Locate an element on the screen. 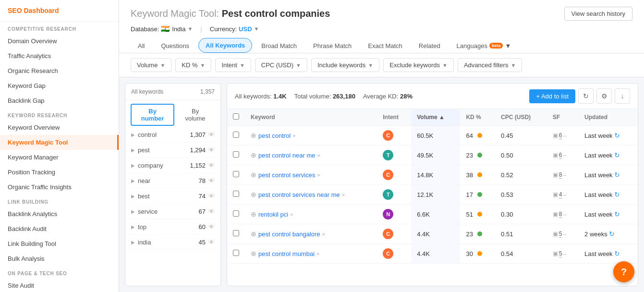  tab-broad-match: Broad Match is located at coordinates (279, 46).